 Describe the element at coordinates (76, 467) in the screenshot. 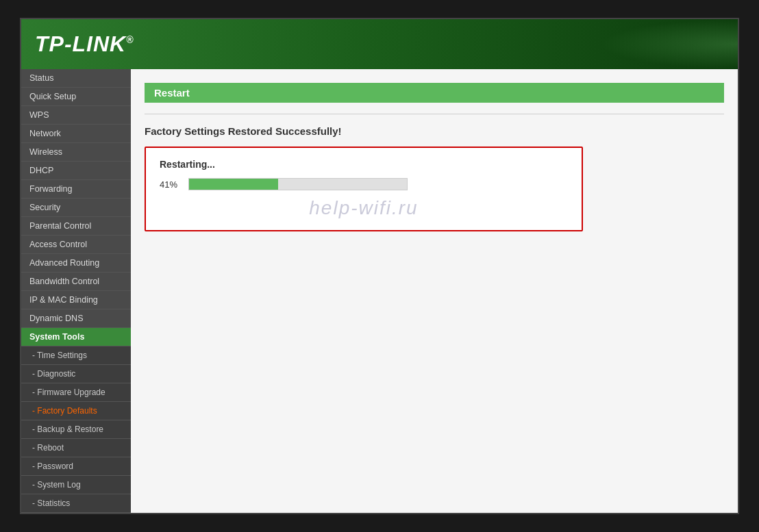

I see `sidebar-item-password: - Password` at that location.